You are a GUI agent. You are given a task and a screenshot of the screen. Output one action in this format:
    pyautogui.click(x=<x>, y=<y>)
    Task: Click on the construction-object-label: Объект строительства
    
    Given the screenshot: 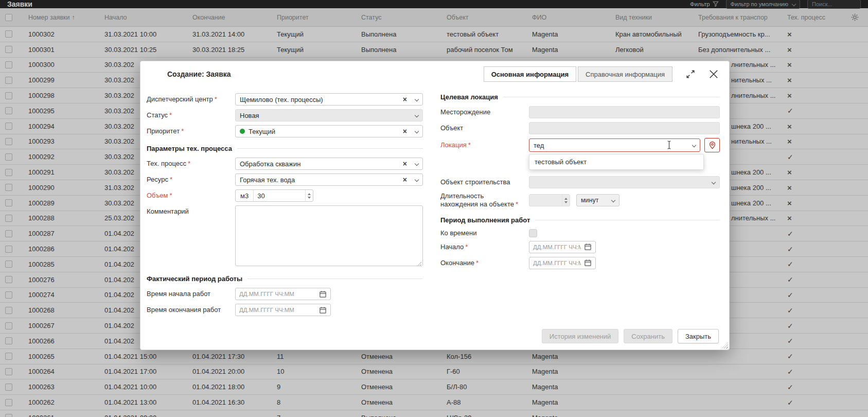 What is the action you would take?
    pyautogui.click(x=485, y=182)
    